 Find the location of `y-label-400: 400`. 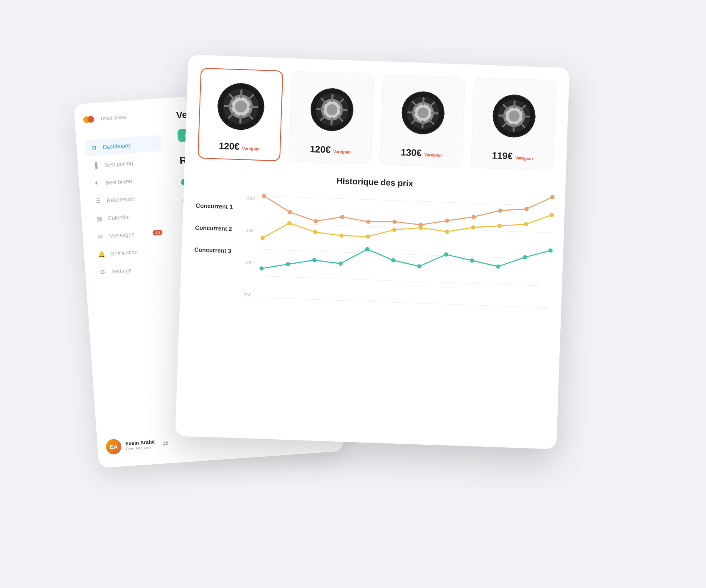

y-label-400: 400 is located at coordinates (251, 198).